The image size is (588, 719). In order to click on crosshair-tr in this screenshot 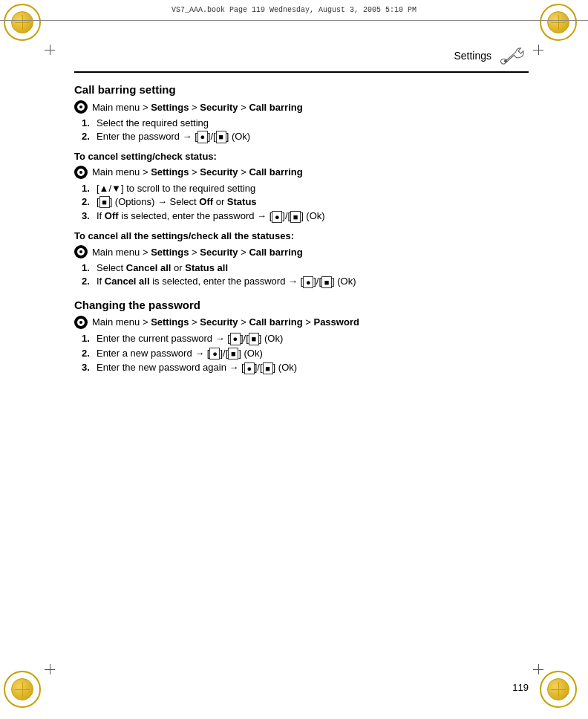, I will do `click(538, 50)`.